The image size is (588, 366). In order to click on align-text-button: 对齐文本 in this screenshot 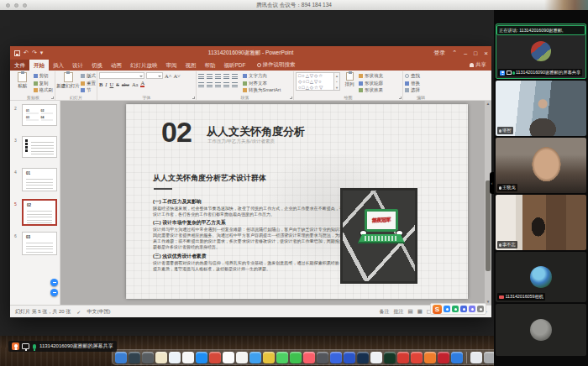, I will do `click(262, 84)`.